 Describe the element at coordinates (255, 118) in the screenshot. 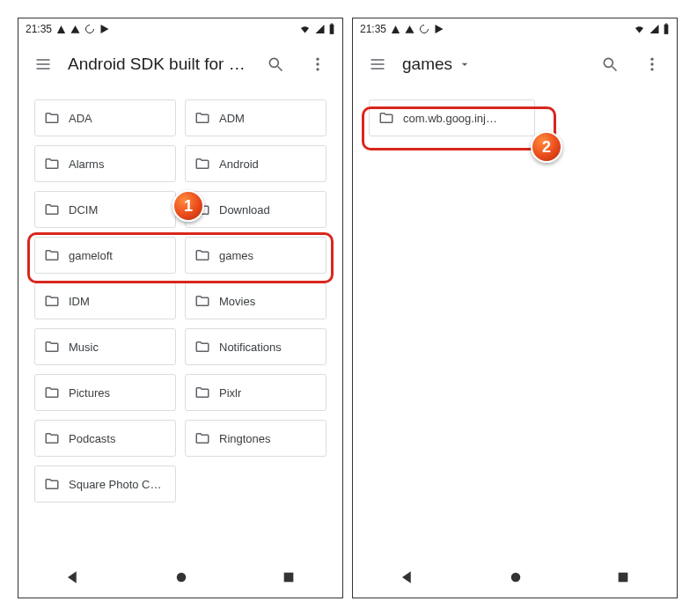

I see `folder-item: ADM` at that location.